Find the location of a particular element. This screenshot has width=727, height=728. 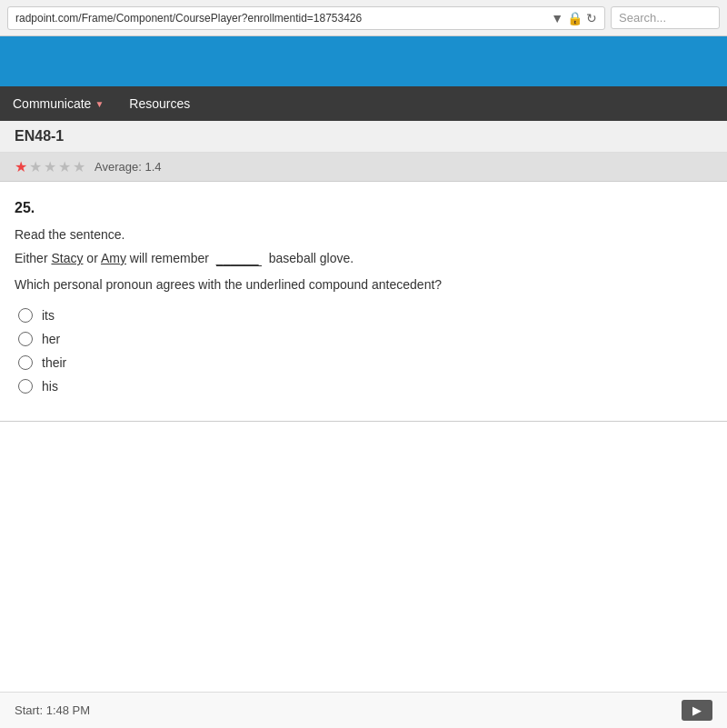

nav-item-communicate: Communicate ▼ is located at coordinates (58, 104).